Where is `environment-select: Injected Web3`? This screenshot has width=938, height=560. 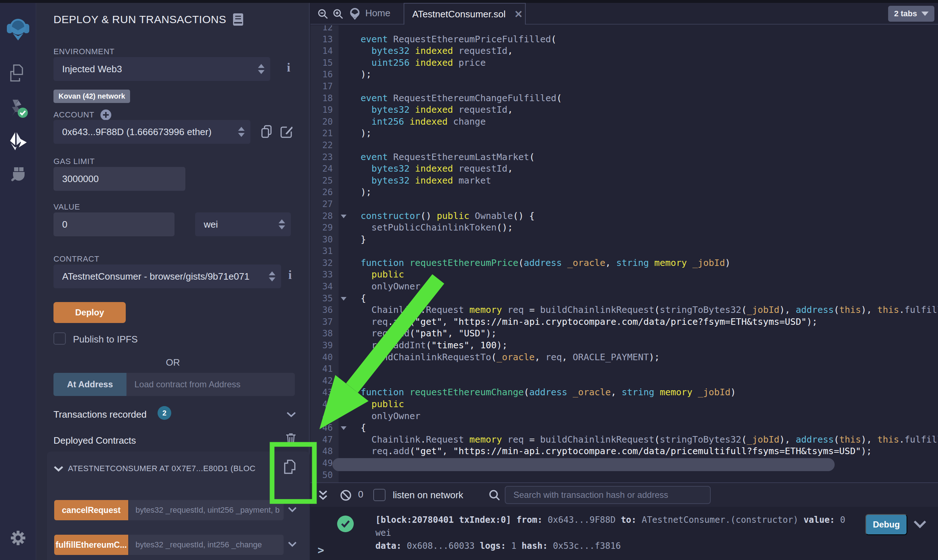 environment-select: Injected Web3 is located at coordinates (162, 69).